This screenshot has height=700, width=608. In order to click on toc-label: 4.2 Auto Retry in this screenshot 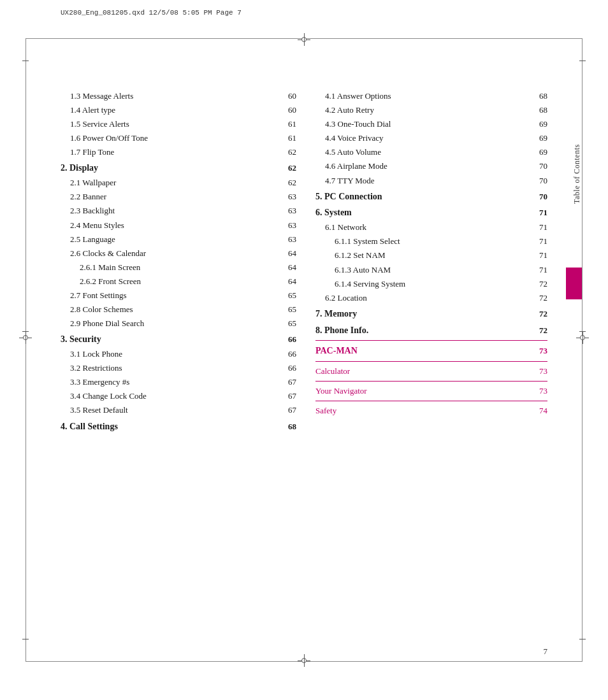, I will do `click(427, 110)`.